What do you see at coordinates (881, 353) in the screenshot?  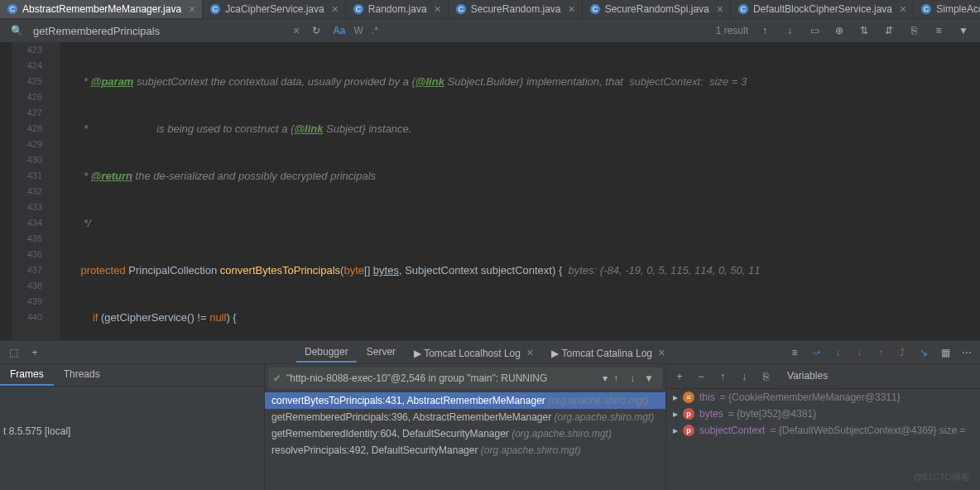 I see `step-out-icon: ↑` at bounding box center [881, 353].